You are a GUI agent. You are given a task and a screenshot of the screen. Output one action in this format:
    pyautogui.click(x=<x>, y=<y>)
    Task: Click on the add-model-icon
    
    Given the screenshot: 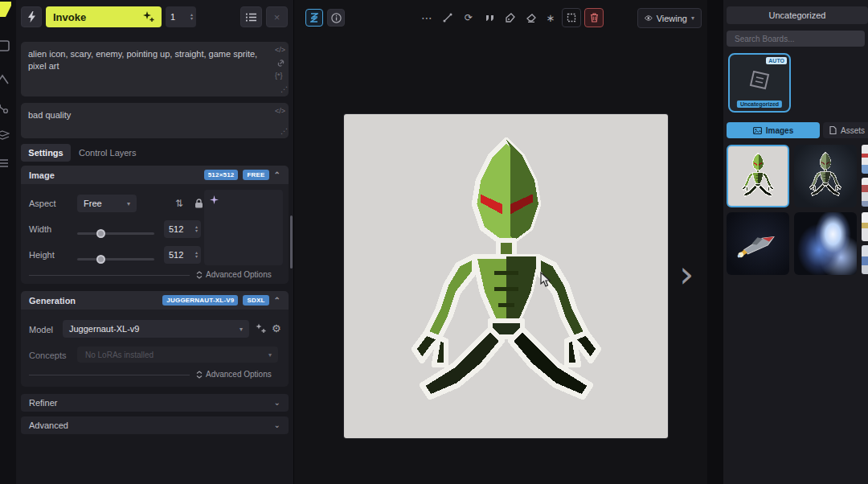 What is the action you would take?
    pyautogui.click(x=260, y=328)
    